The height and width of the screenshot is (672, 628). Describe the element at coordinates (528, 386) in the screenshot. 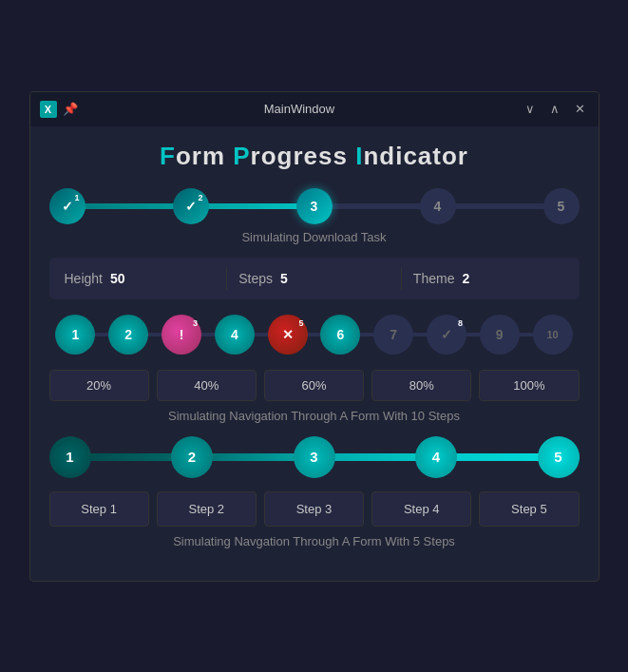

I see `pct-100: 100%` at that location.